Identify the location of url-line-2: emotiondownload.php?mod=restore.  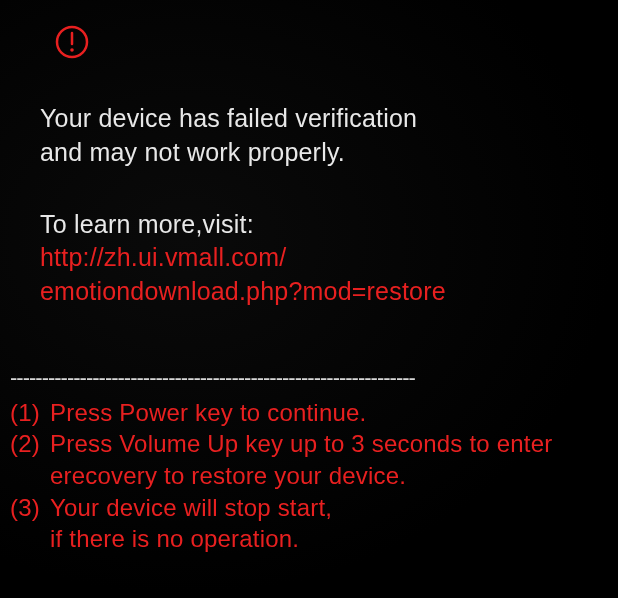
(243, 291).